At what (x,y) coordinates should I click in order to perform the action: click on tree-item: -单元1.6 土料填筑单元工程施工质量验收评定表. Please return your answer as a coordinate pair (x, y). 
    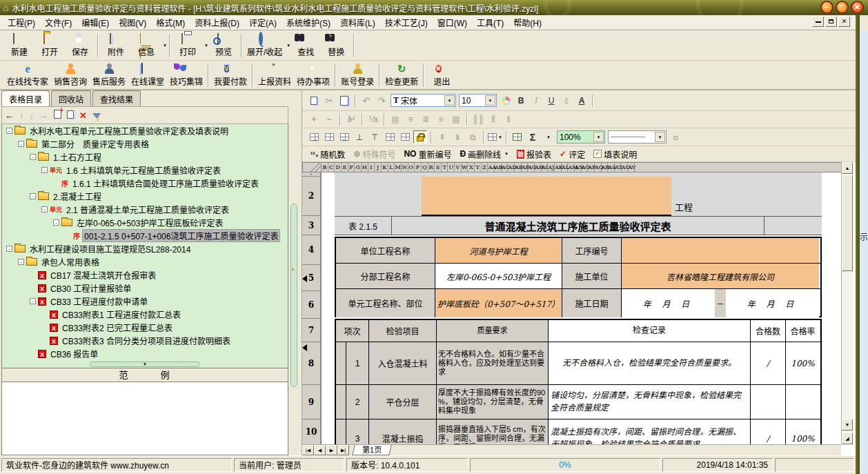
    Looking at the image, I should click on (145, 170).